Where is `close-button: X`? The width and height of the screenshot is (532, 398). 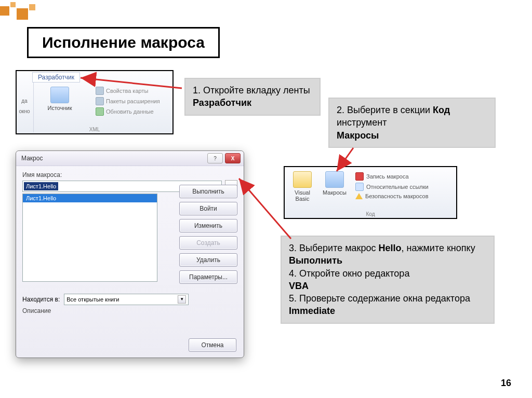
close-button: X is located at coordinates (233, 158).